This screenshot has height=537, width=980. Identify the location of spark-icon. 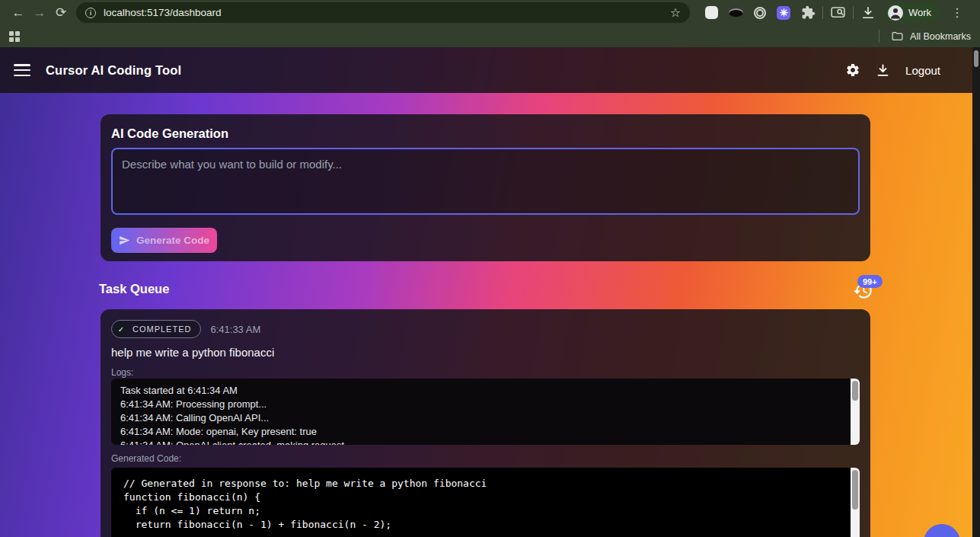
(784, 12).